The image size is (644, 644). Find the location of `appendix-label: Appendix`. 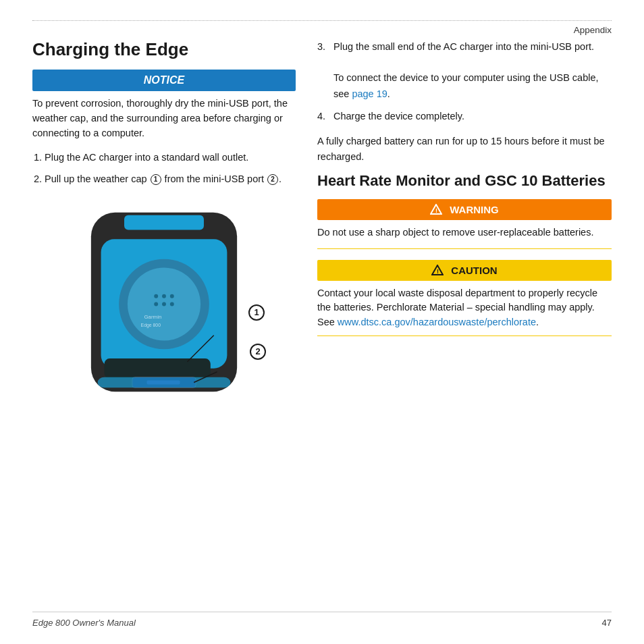

appendix-label: Appendix is located at coordinates (322, 28).